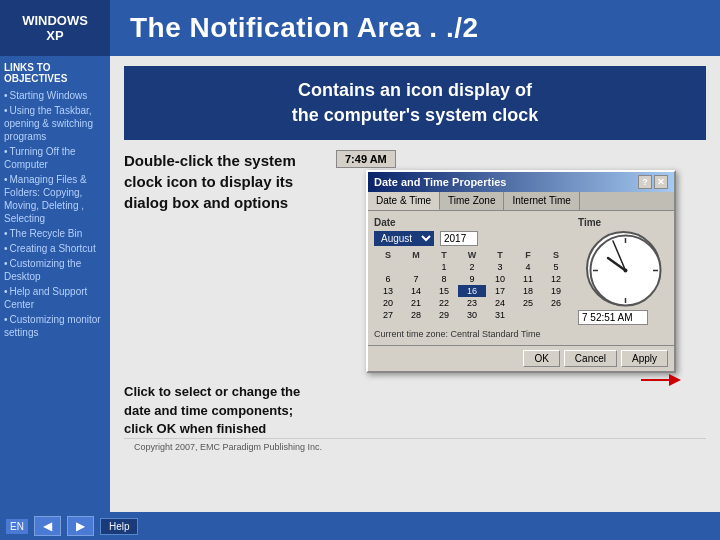 The width and height of the screenshot is (720, 540). Describe the element at coordinates (644, 358) in the screenshot. I see `apply-button: Apply` at that location.